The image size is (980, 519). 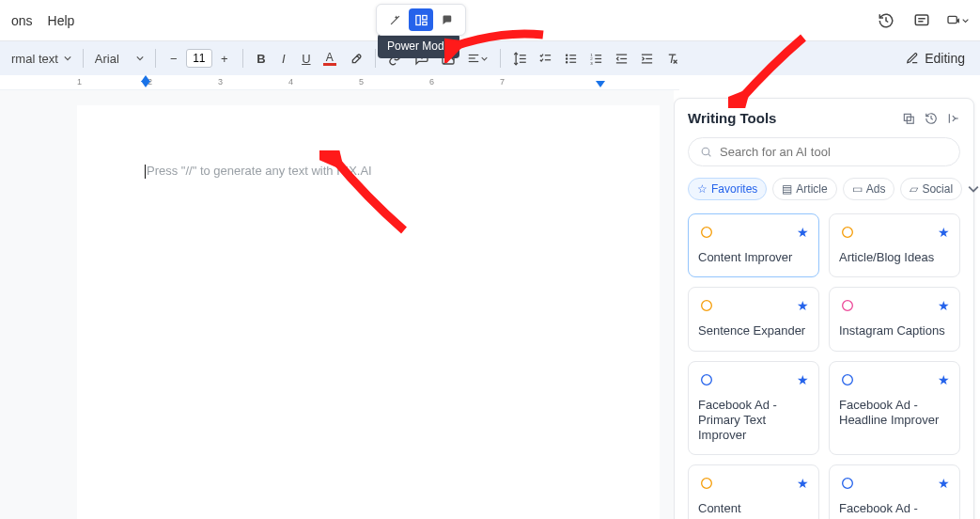 What do you see at coordinates (41, 58) in the screenshot?
I see `paragraph-style-select: rmal text` at bounding box center [41, 58].